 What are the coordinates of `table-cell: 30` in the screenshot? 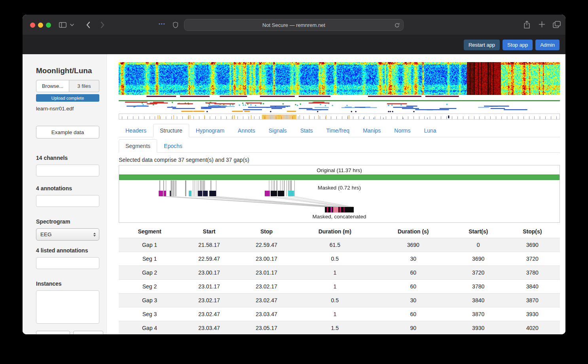 It's located at (413, 259).